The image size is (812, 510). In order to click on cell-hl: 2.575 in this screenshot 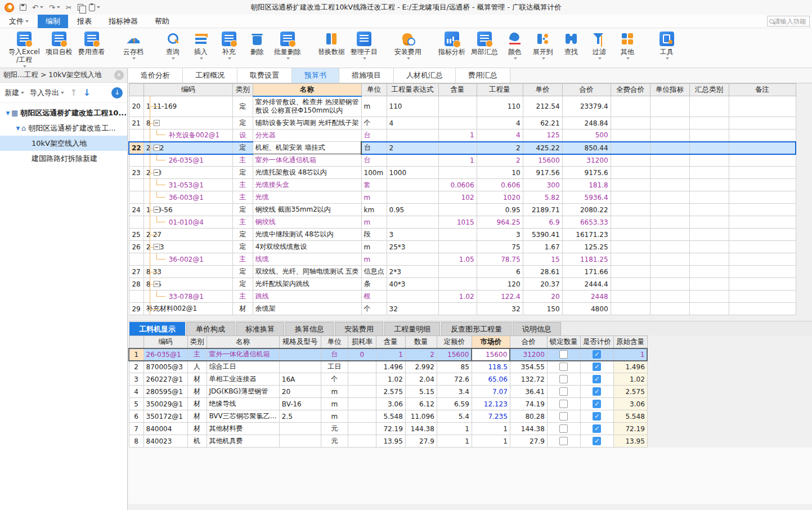, I will do `click(391, 392)`.